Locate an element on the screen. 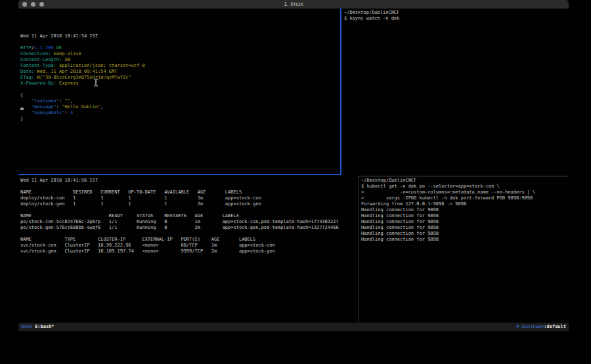 The width and height of the screenshot is (591, 364). terminal-line: X-Powered-By: Express is located at coordinates (180, 84).